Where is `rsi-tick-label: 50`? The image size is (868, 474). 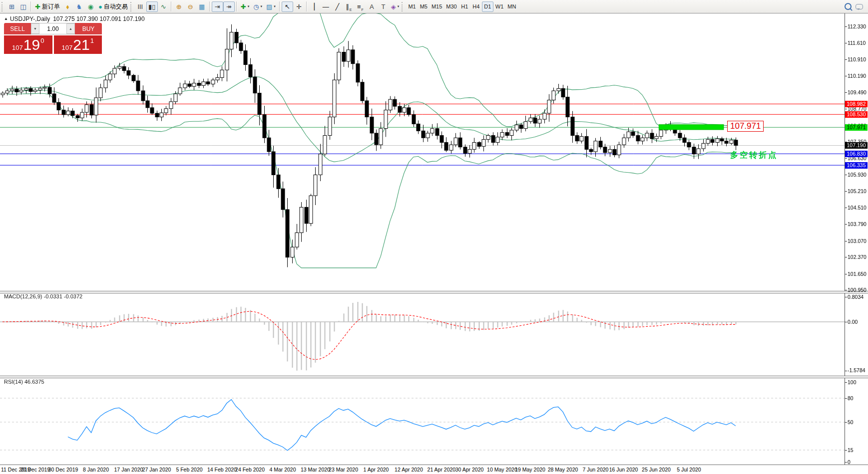 rsi-tick-label: 50 is located at coordinates (851, 422).